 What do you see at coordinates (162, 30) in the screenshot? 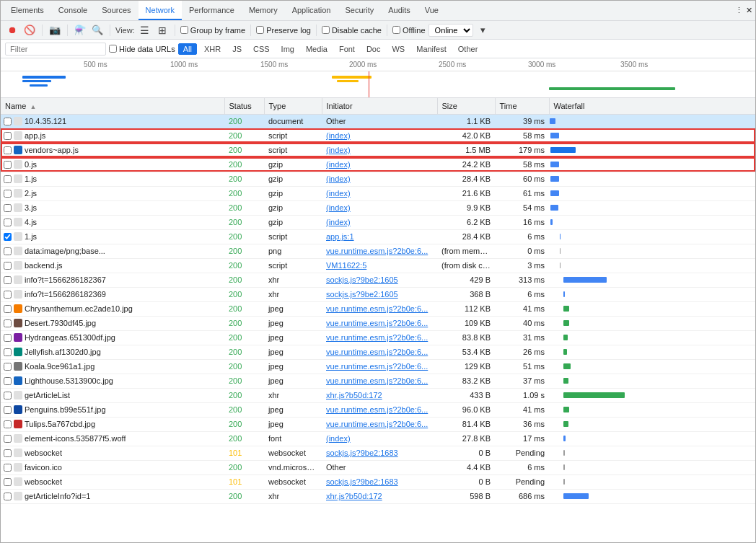
I see `screenshot-view-icon: ⊞` at bounding box center [162, 30].